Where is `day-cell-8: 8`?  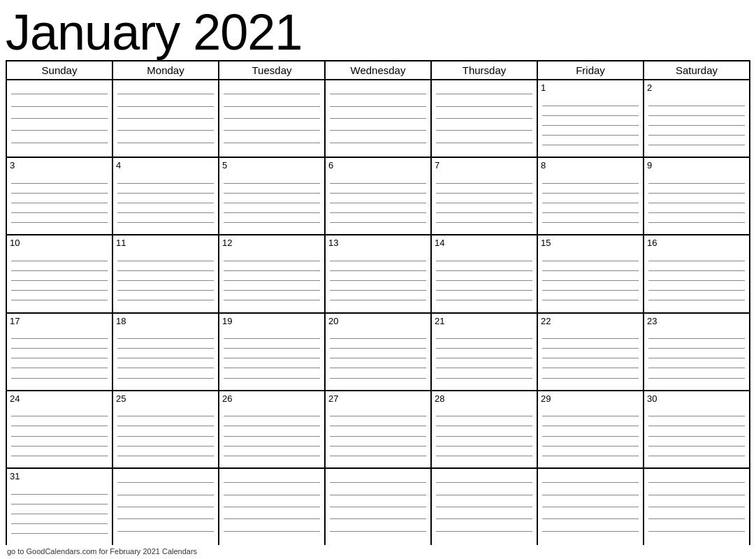
day-cell-8: 8 is located at coordinates (591, 196).